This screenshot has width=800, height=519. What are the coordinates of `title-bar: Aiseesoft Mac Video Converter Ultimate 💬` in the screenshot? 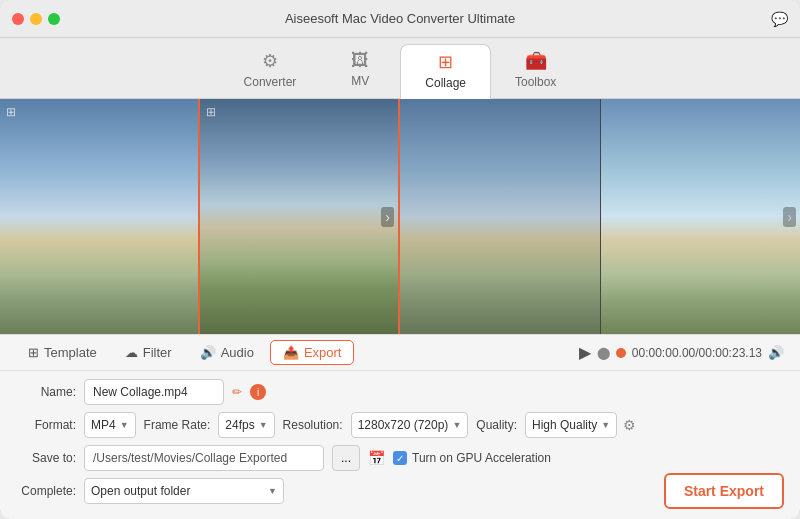 It's located at (400, 19).